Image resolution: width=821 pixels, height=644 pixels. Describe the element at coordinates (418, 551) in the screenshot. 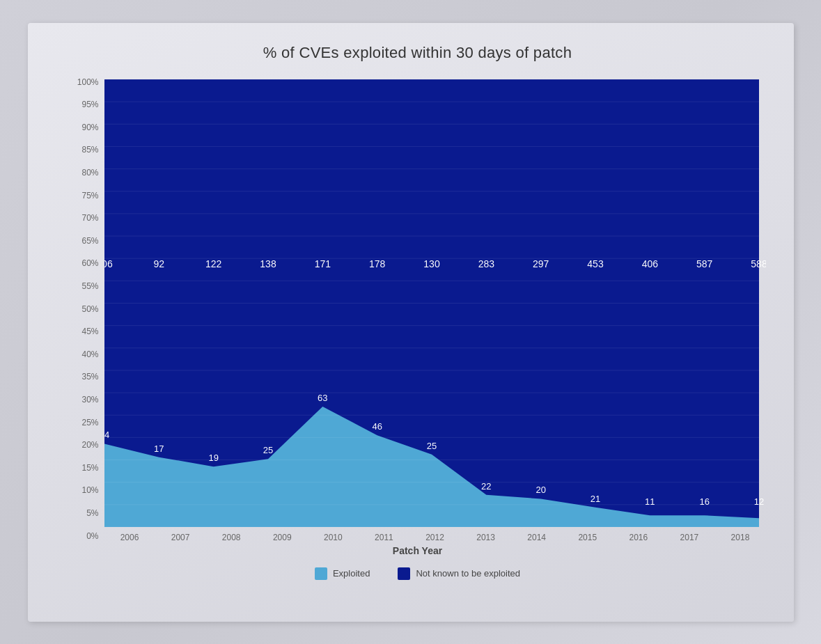

I see `x-axis-title: Patch Year` at that location.